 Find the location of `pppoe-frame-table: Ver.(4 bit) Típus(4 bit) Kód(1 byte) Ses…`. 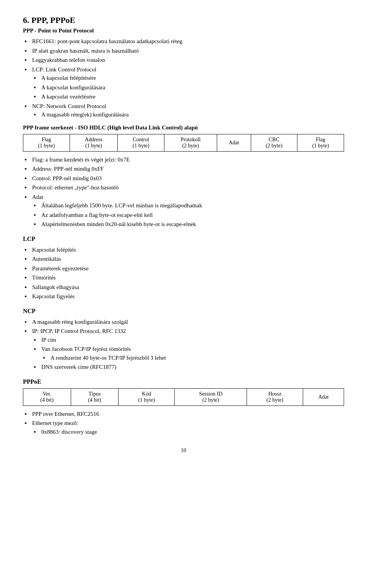

pppoe-frame-table: Ver.(4 bit) Típus(4 bit) Kód(1 byte) Ses… is located at coordinates (184, 397).